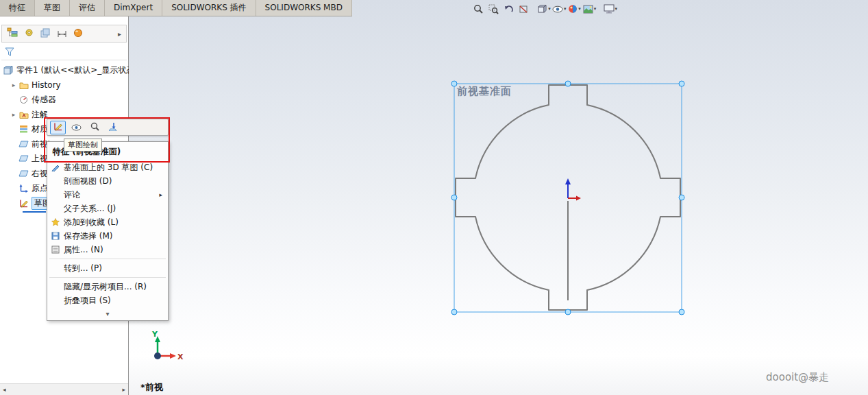 This screenshot has height=395, width=868. I want to click on tree-item-label: History, so click(47, 85).